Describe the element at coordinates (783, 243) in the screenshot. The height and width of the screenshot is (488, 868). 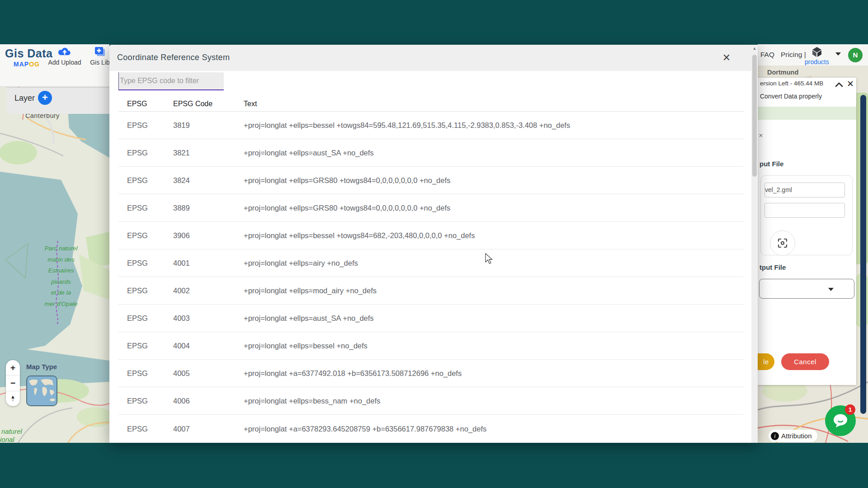
I see `focus-button` at that location.